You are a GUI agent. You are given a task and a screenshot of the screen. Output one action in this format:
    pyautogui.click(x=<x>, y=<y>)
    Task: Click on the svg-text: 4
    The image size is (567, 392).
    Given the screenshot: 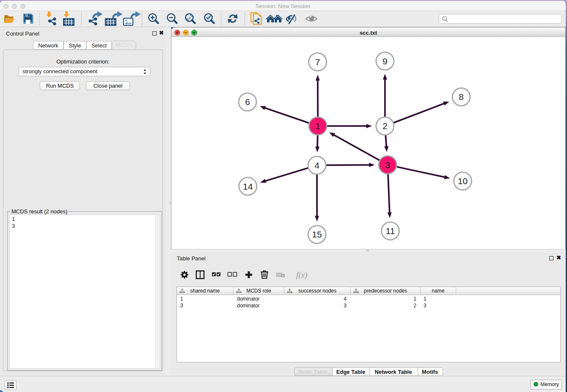 What is the action you would take?
    pyautogui.click(x=317, y=165)
    